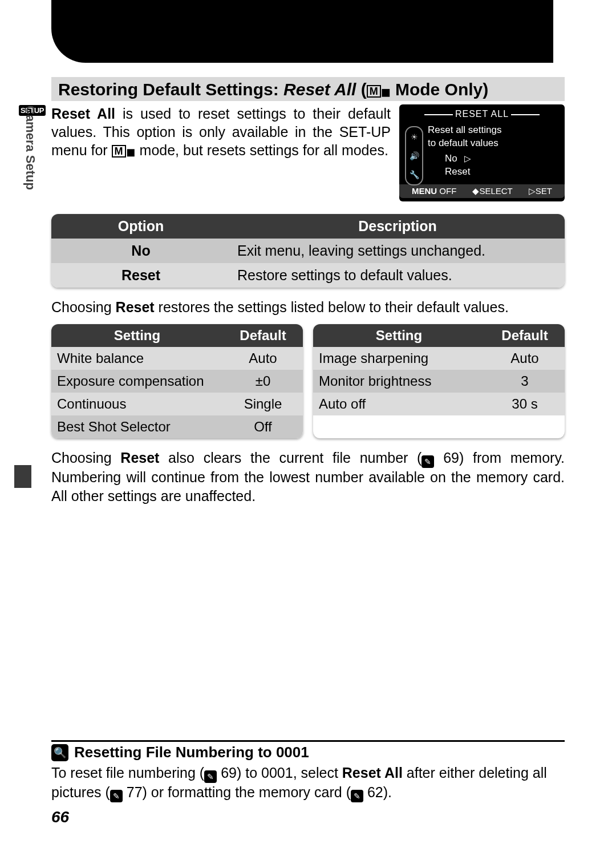  Describe the element at coordinates (414, 156) in the screenshot. I see `ss-icon-column: ☀ 🔊 🔧` at that location.